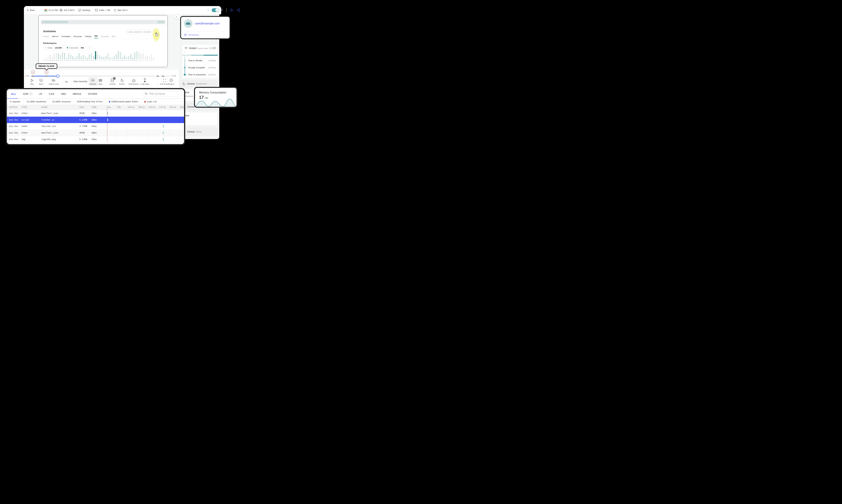 Image resolution: width=842 pixels, height=504 pixels. What do you see at coordinates (31, 10) in the screenshot?
I see `back-button: Back` at bounding box center [31, 10].